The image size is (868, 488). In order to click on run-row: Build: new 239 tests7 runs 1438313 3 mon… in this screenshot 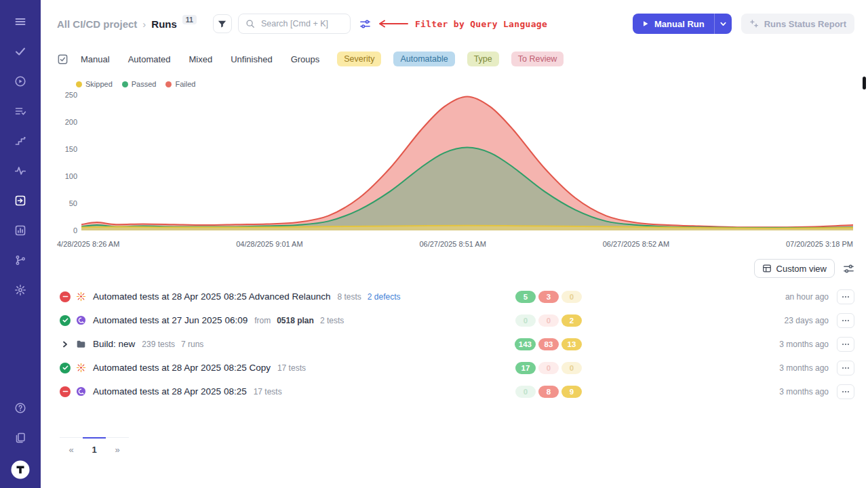, I will do `click(454, 344)`.